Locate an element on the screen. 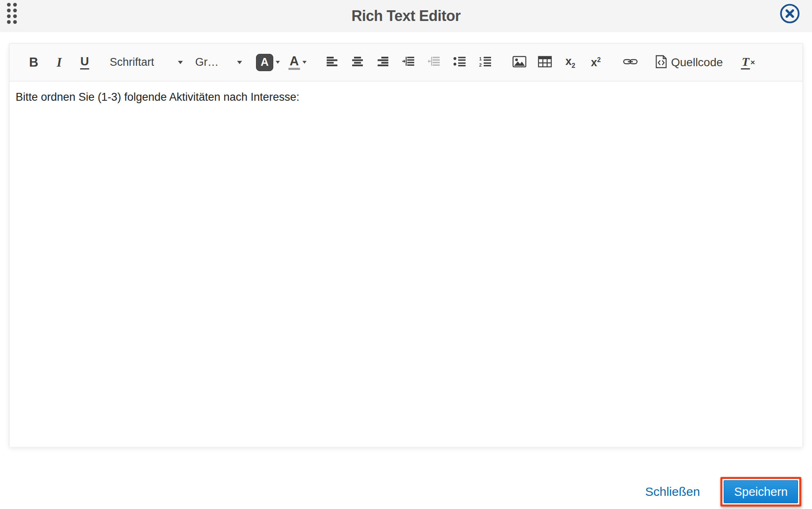 The image size is (812, 509). superscript-button: x2 is located at coordinates (596, 62).